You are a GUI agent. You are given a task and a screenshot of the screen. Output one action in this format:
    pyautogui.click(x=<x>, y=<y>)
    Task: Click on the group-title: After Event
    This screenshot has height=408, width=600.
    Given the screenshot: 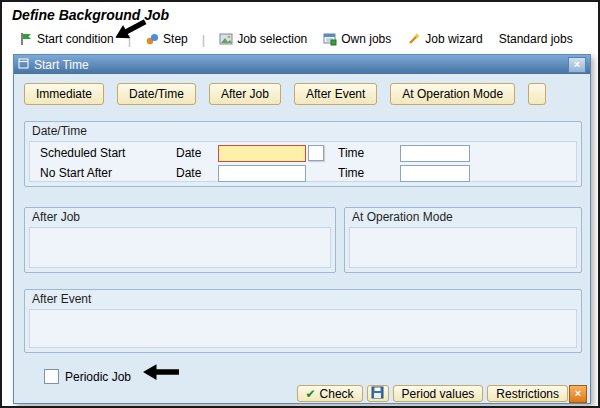 What is the action you would take?
    pyautogui.click(x=62, y=299)
    